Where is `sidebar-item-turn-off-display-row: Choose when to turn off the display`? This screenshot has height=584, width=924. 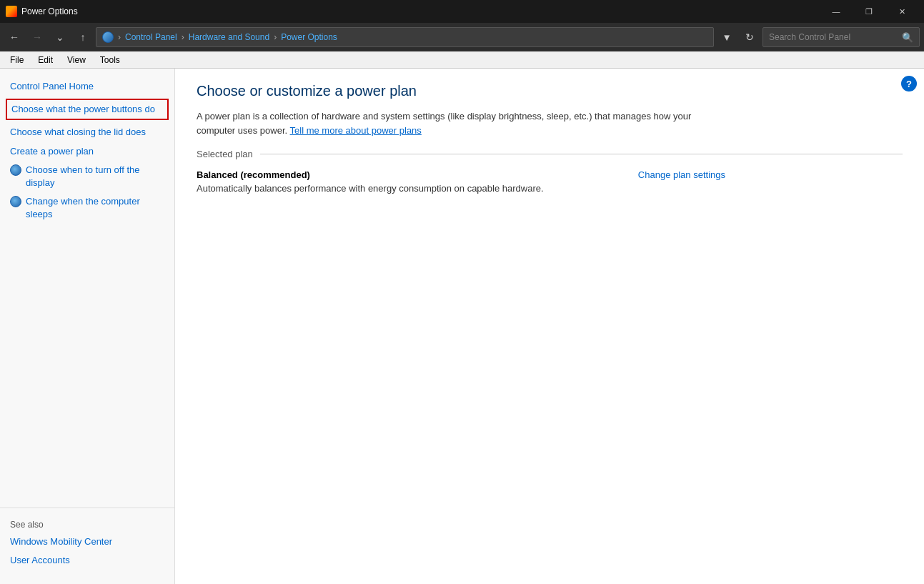 sidebar-item-turn-off-display-row: Choose when to turn off the display is located at coordinates (87, 177).